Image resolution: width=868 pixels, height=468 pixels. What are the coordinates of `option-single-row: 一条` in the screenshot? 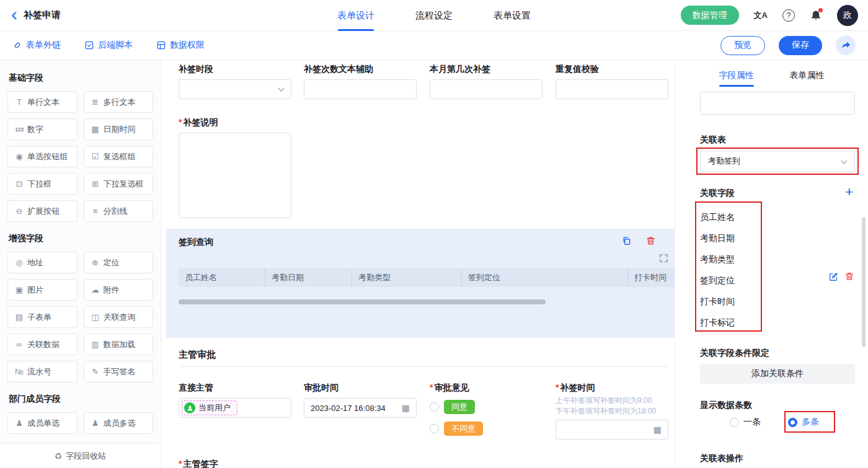 It's located at (745, 422).